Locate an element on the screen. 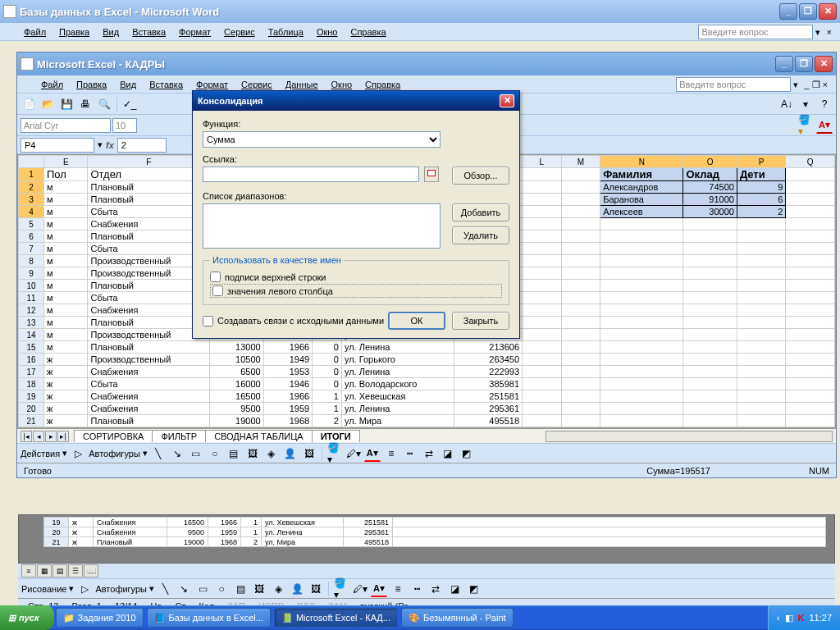 The image size is (840, 630). word-arrowstyle-icon: ⇄ is located at coordinates (436, 589).